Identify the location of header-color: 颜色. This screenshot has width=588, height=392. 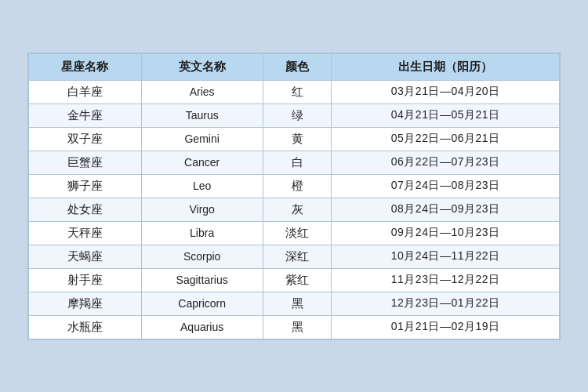
(297, 67).